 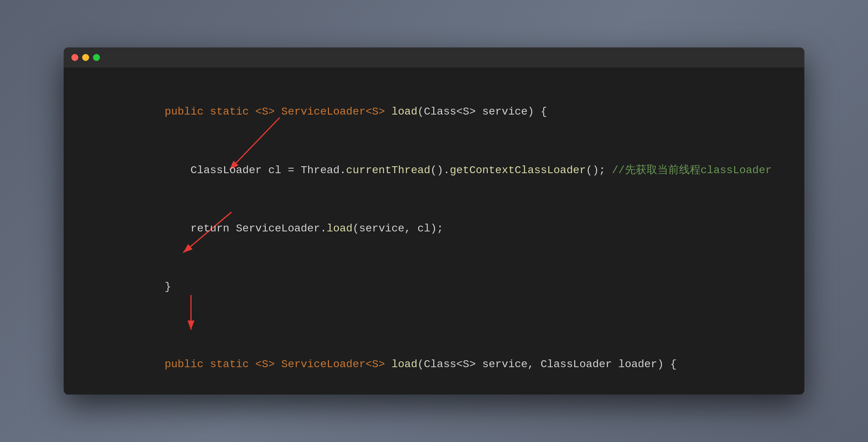 I want to click on code-line-2: ClassLoader cl = Thread.currentThread().…, so click(x=434, y=170).